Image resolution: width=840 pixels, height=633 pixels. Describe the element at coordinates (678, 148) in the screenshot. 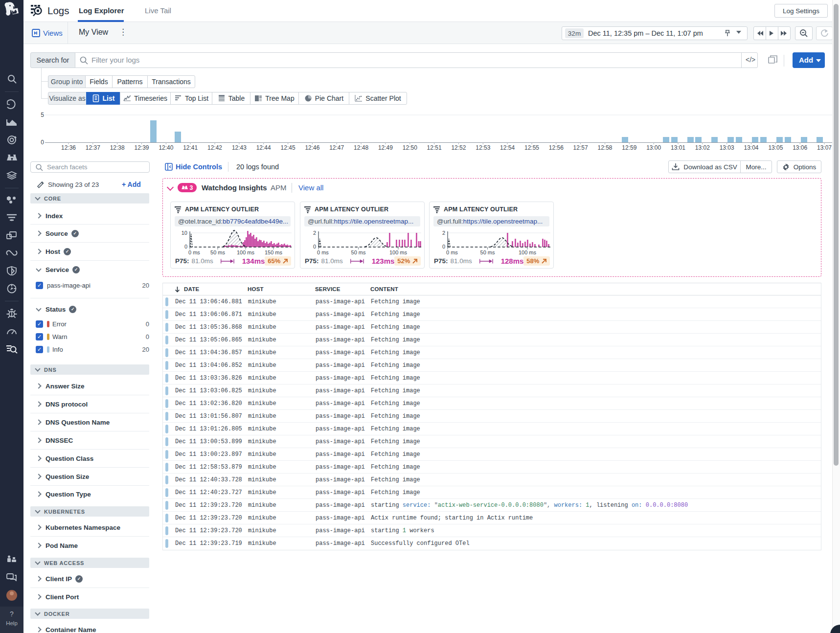

I see `svg-text: 13:01` at that location.